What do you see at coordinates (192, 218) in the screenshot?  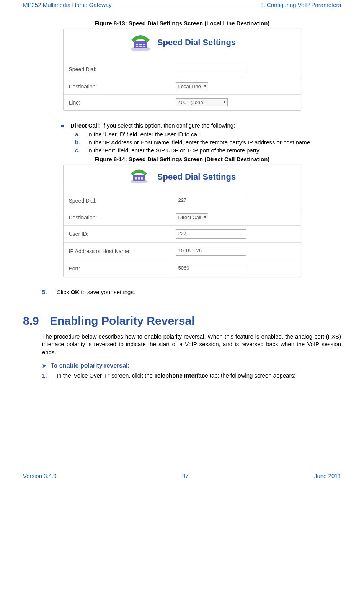 I see `destination-select: Direct Call` at bounding box center [192, 218].